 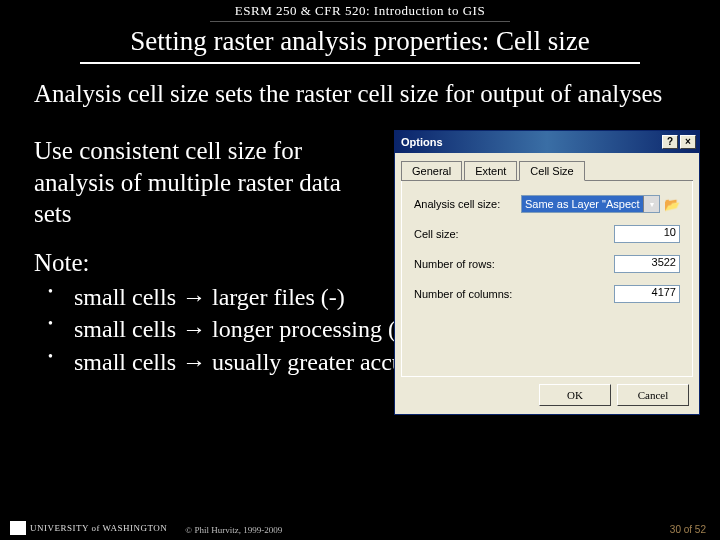 What do you see at coordinates (547, 204) in the screenshot?
I see `analysis-cell-size-row: Analysis cell size: Same as Layer "Aspec…` at bounding box center [547, 204].